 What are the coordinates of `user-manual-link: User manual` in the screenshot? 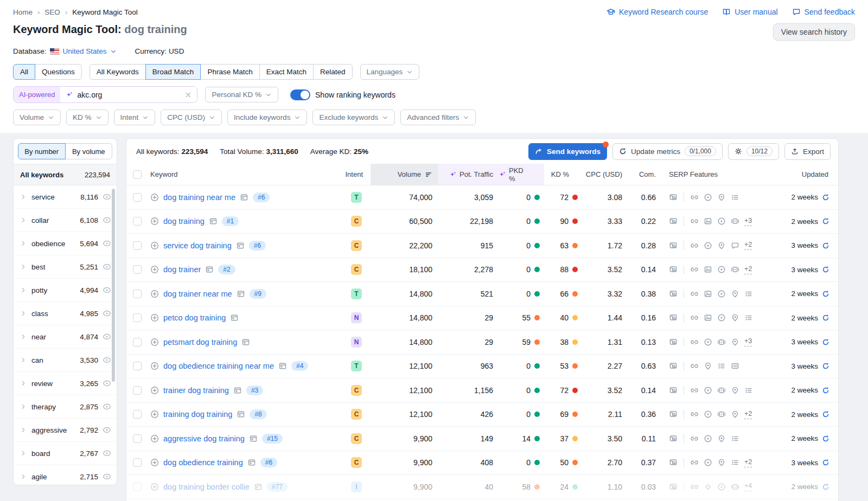 It's located at (750, 12).